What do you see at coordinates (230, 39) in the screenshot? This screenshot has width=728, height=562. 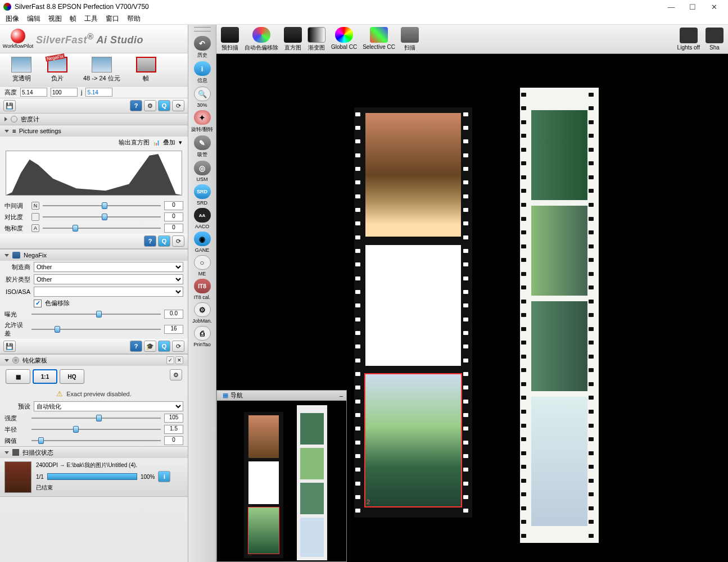 I see `toptool-prescan: 预扫描` at bounding box center [230, 39].